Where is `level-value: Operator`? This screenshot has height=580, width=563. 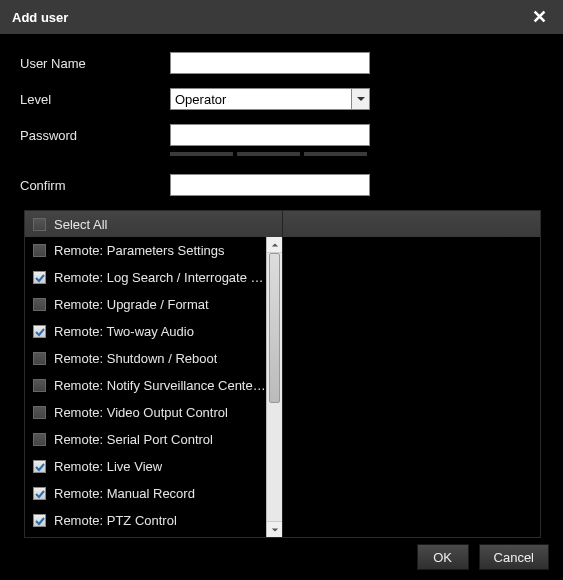
level-value: Operator is located at coordinates (261, 100).